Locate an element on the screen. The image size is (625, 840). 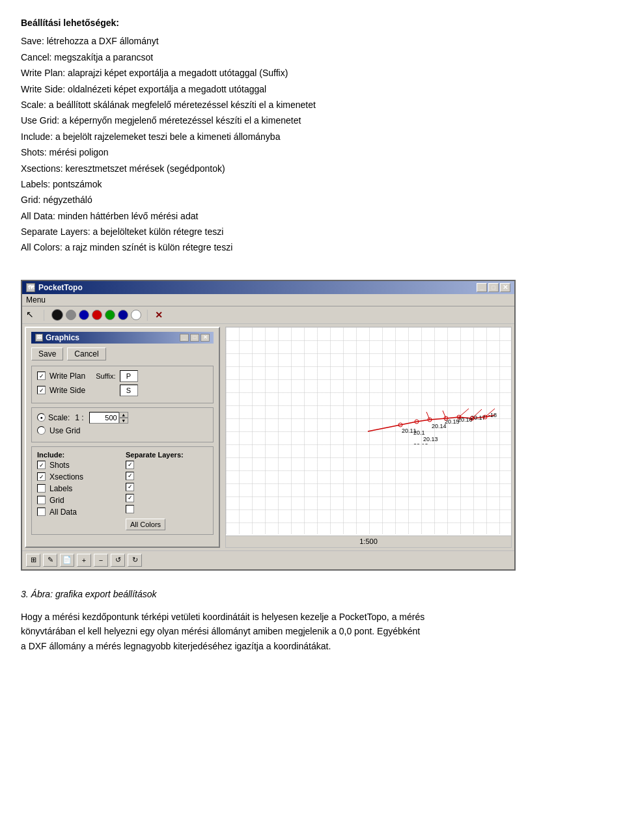
scale-separator: 1 : is located at coordinates (79, 418).